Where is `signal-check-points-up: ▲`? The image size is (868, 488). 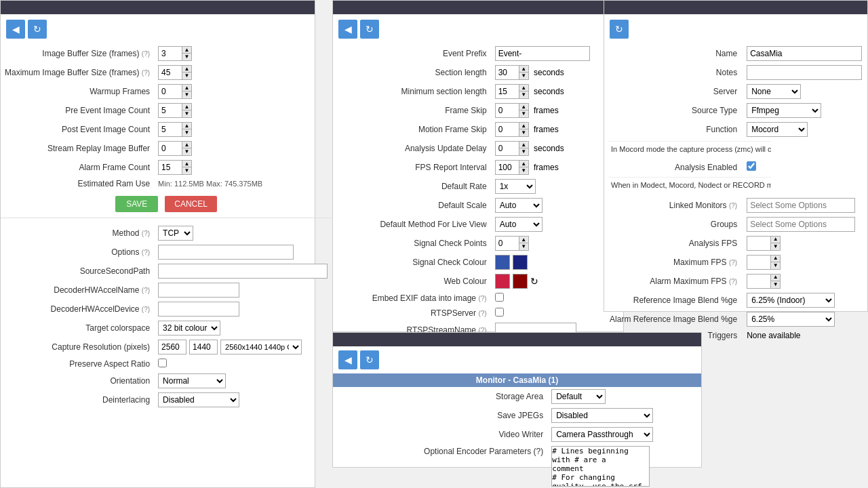 signal-check-points-up: ▲ is located at coordinates (524, 240).